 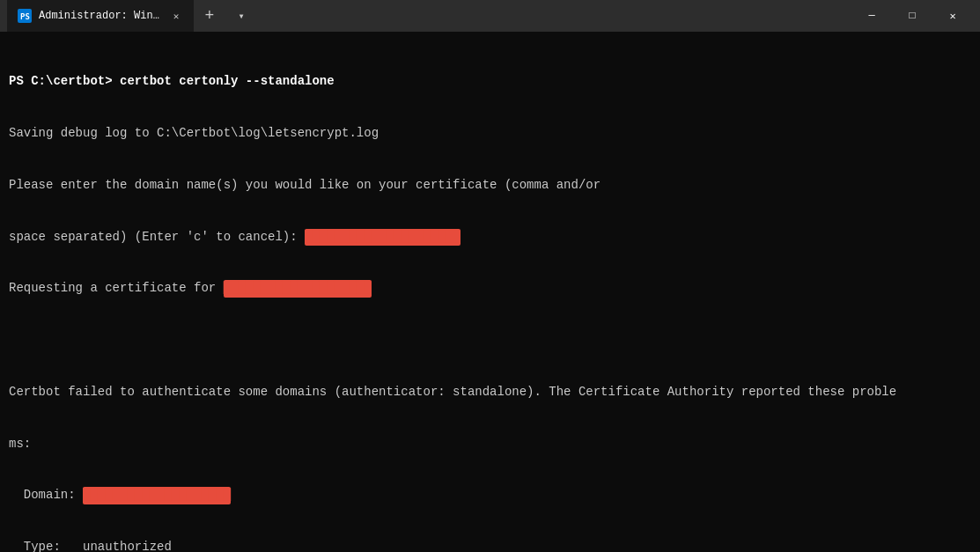 I want to click on line8-text: Domain:, so click(x=46, y=495).